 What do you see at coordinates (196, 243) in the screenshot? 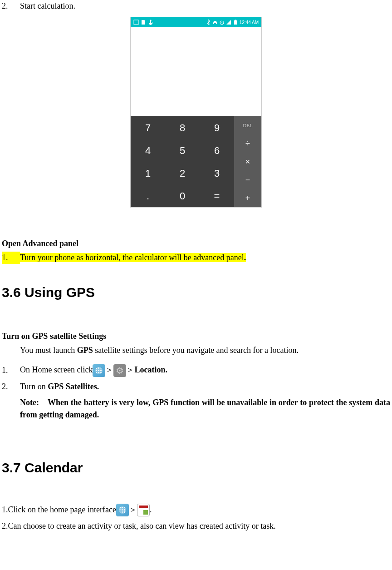
I see `advanced-panel-heading: Open Advanced panel` at bounding box center [196, 243].